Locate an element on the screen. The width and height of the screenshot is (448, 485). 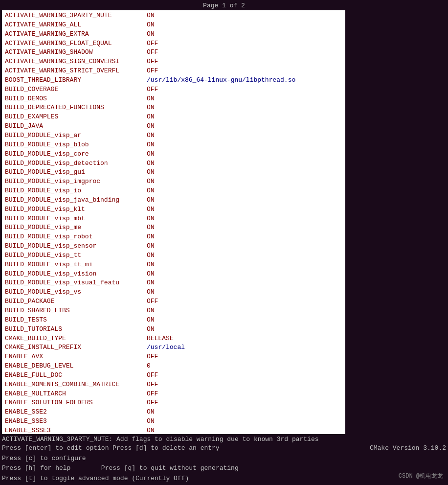
cmake-key: BUILD_PACKAGE is located at coordinates (76, 301).